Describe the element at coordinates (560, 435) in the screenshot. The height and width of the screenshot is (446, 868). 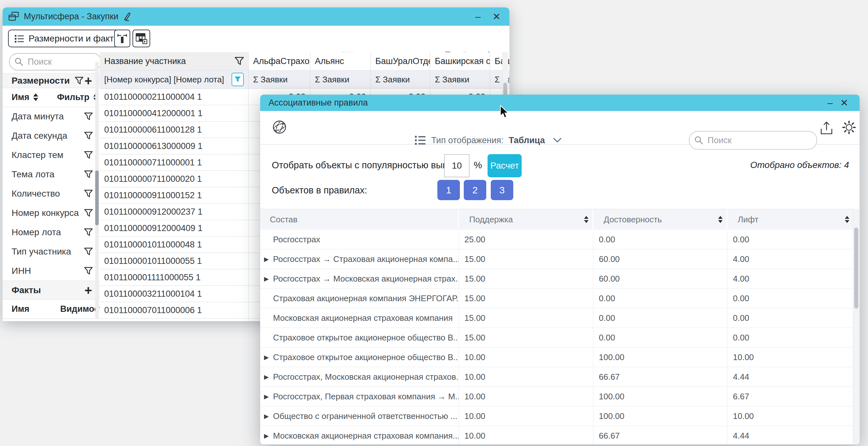
I see `rule-row: ▶Московская акционерная страховая компан…` at that location.